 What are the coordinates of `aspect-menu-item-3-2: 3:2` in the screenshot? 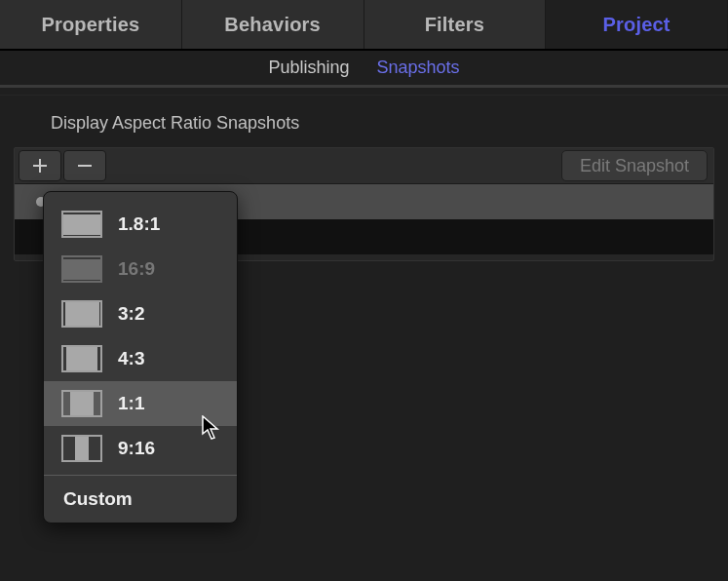 It's located at (140, 314).